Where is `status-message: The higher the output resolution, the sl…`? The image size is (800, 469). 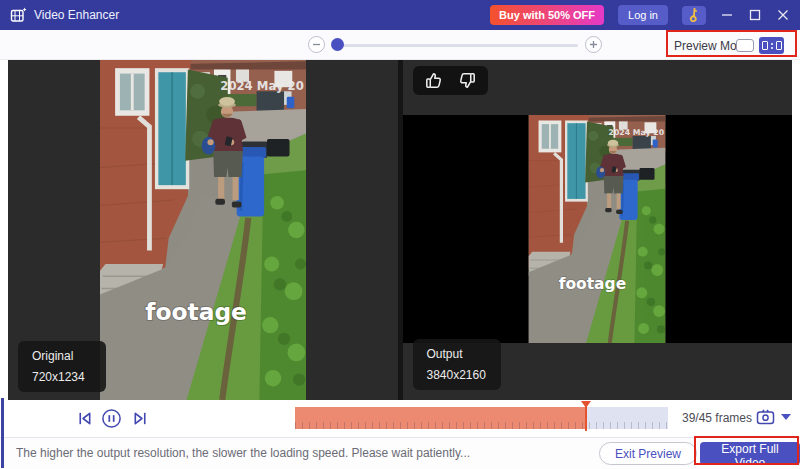 status-message: The higher the output resolution, the sl… is located at coordinates (243, 454).